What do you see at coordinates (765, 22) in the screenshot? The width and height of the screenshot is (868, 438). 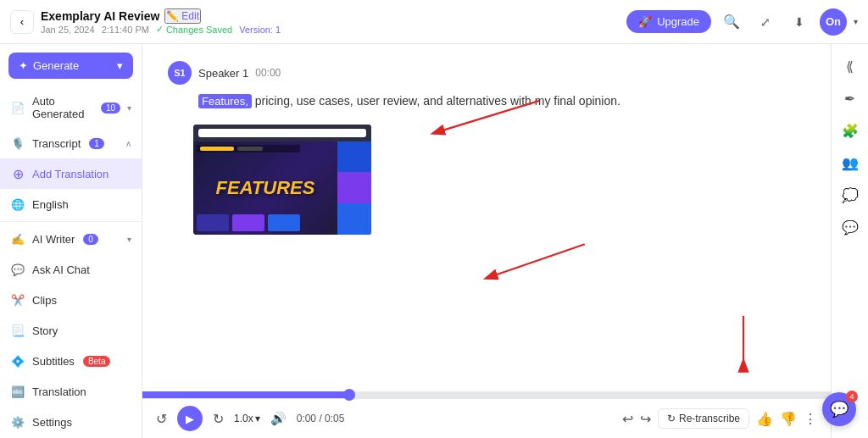 I see `share-icon: ⤢` at bounding box center [765, 22].